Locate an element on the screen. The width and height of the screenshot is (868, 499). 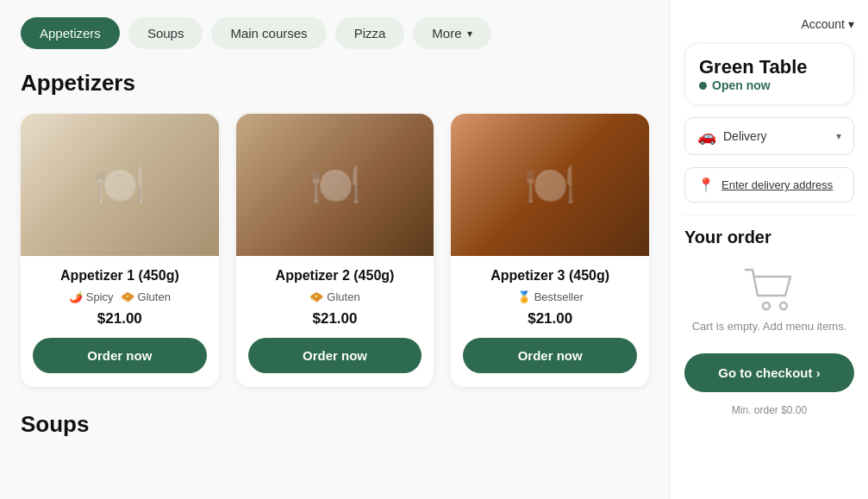
appetizer-1-price: $21.00 is located at coordinates (120, 319).